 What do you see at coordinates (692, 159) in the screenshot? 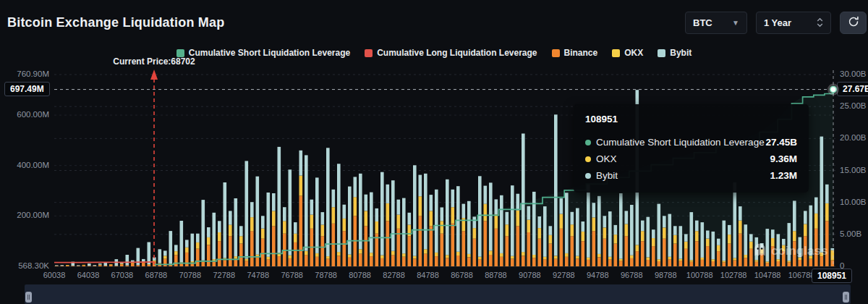
I see `tooltip-row: OKX9.36M` at bounding box center [692, 159].